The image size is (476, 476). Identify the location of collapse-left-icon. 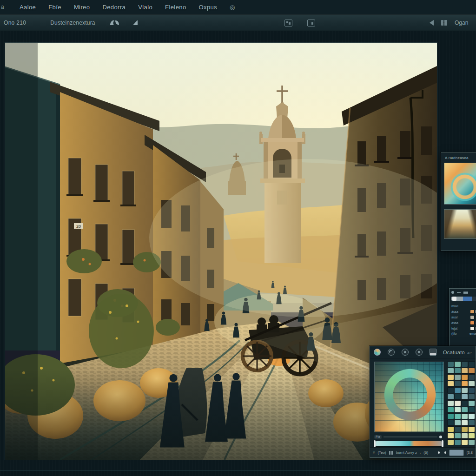
(431, 23).